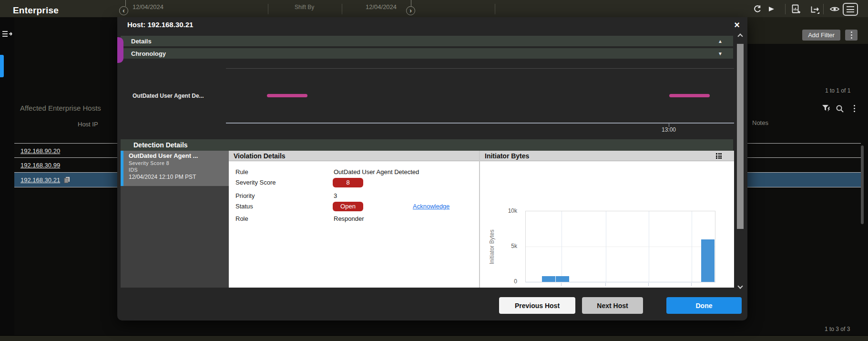 The image size is (868, 341). I want to click on add-filter-button: Add Filter, so click(821, 35).